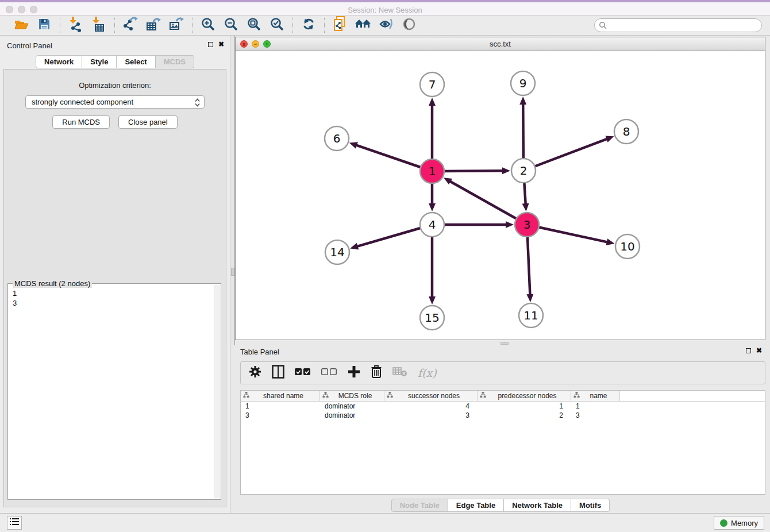 The width and height of the screenshot is (770, 532). I want to click on gear-icon, so click(255, 373).